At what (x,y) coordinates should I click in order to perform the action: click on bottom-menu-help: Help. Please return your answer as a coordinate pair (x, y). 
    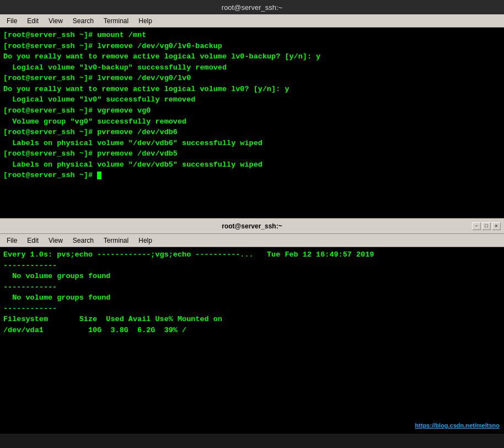
    Looking at the image, I should click on (146, 241).